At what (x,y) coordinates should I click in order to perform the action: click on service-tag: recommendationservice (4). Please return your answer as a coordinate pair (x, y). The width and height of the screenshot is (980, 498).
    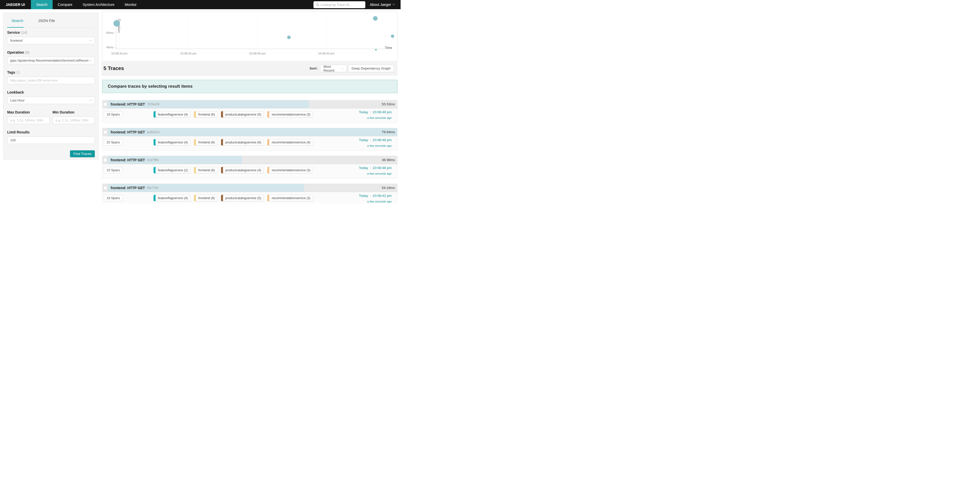
    Looking at the image, I should click on (290, 142).